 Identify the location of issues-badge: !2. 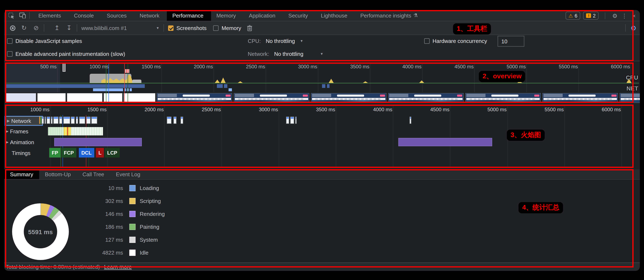
(591, 15).